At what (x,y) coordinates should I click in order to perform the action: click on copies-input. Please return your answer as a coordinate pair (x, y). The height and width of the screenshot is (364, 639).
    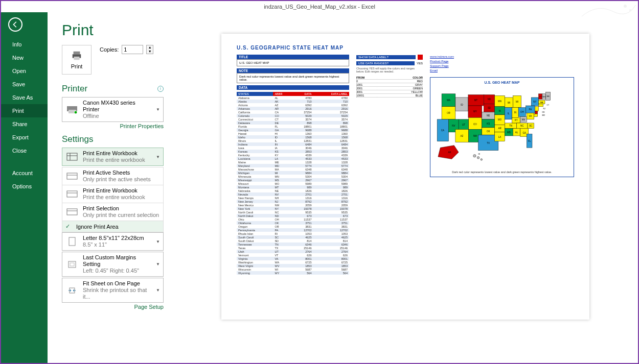
    Looking at the image, I should click on (132, 50).